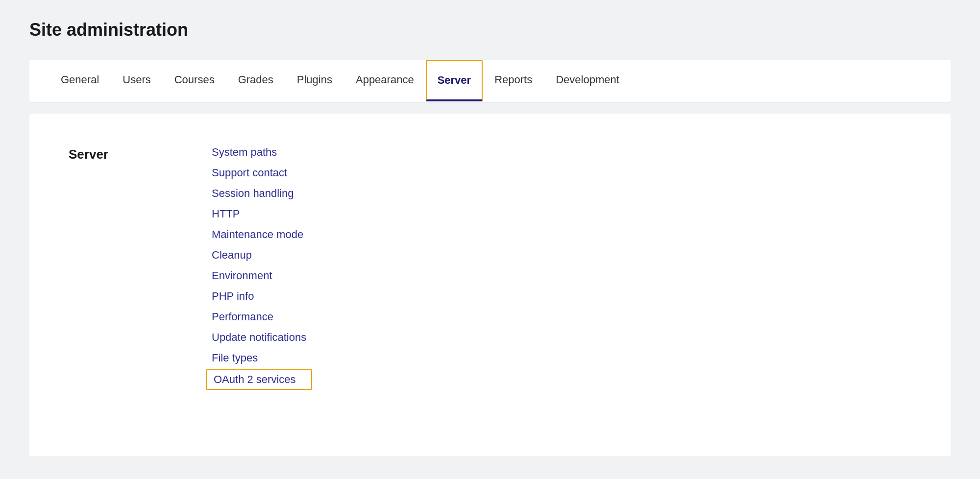  Describe the element at coordinates (259, 214) in the screenshot. I see `link-http: HTTP` at that location.